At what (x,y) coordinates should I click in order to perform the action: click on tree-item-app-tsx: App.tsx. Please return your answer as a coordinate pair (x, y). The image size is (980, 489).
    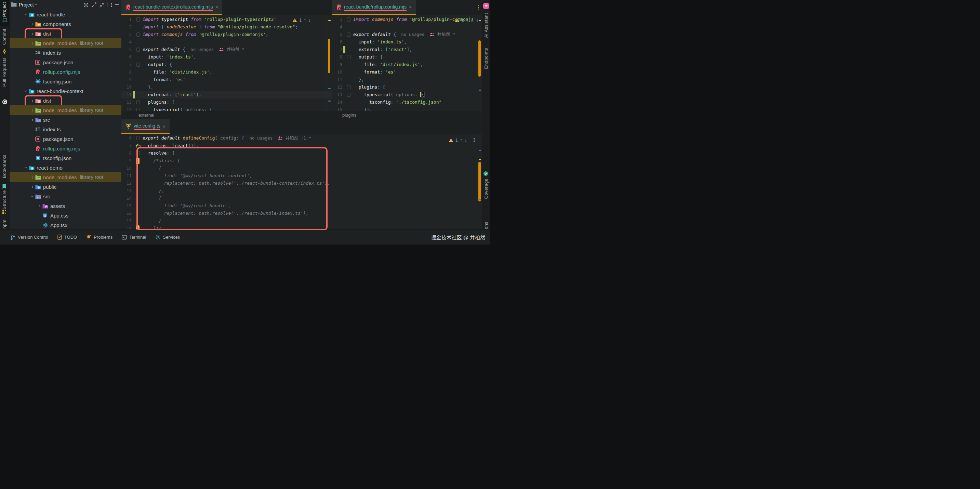
    Looking at the image, I should click on (65, 225).